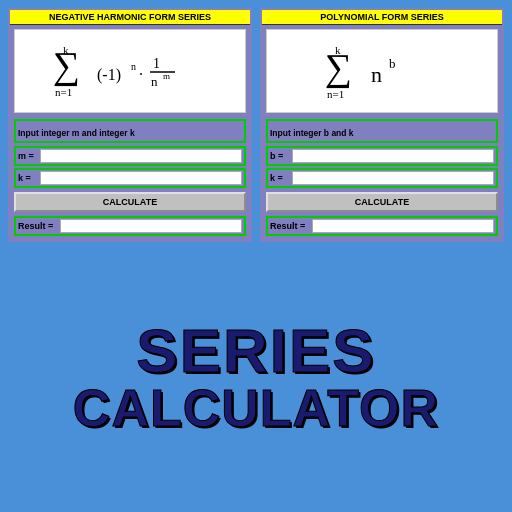 Image resolution: width=512 pixels, height=512 pixels. What do you see at coordinates (382, 178) in the screenshot?
I see `right-k-row: k =` at bounding box center [382, 178].